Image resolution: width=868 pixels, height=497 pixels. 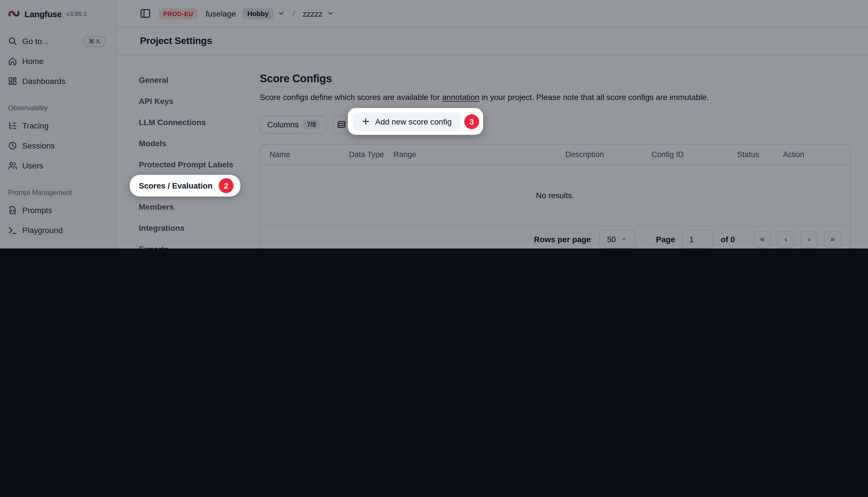 I want to click on rows-per-page-value: 50, so click(x=611, y=239).